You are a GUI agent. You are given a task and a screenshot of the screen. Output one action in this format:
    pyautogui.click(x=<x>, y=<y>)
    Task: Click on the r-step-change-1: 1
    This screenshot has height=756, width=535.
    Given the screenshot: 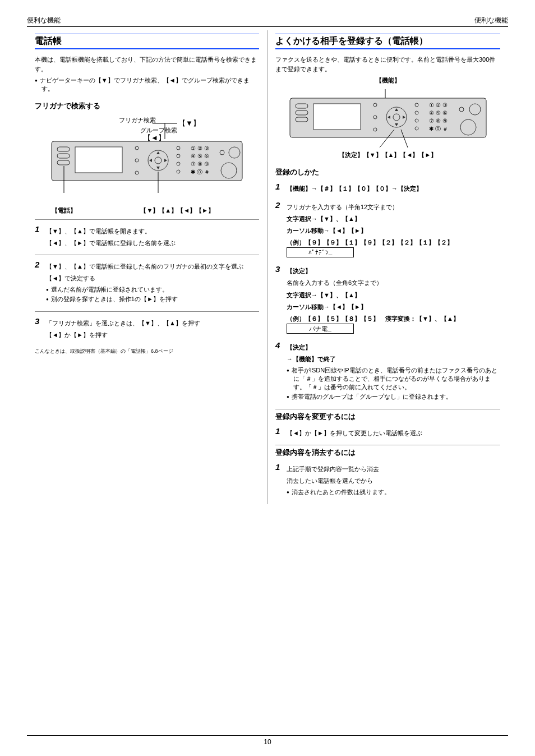 What is the action you would take?
    pyautogui.click(x=281, y=433)
    